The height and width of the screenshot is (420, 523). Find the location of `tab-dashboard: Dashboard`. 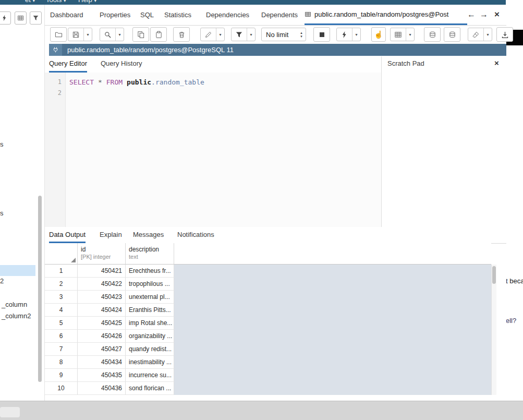

tab-dashboard: Dashboard is located at coordinates (67, 15).